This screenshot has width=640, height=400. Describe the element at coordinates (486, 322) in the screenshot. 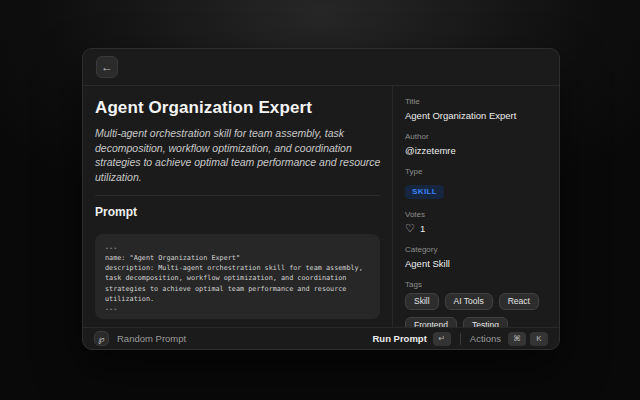

I see `tag-chip: Testing` at that location.